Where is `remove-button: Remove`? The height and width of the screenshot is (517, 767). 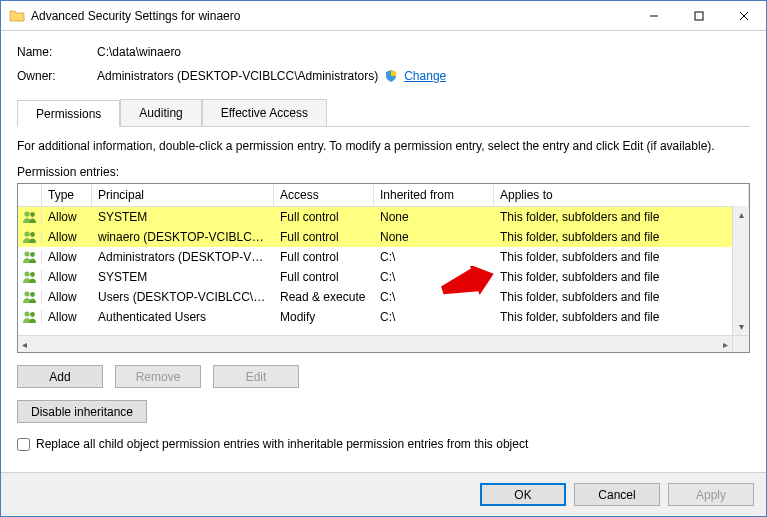
remove-button: Remove is located at coordinates (158, 376).